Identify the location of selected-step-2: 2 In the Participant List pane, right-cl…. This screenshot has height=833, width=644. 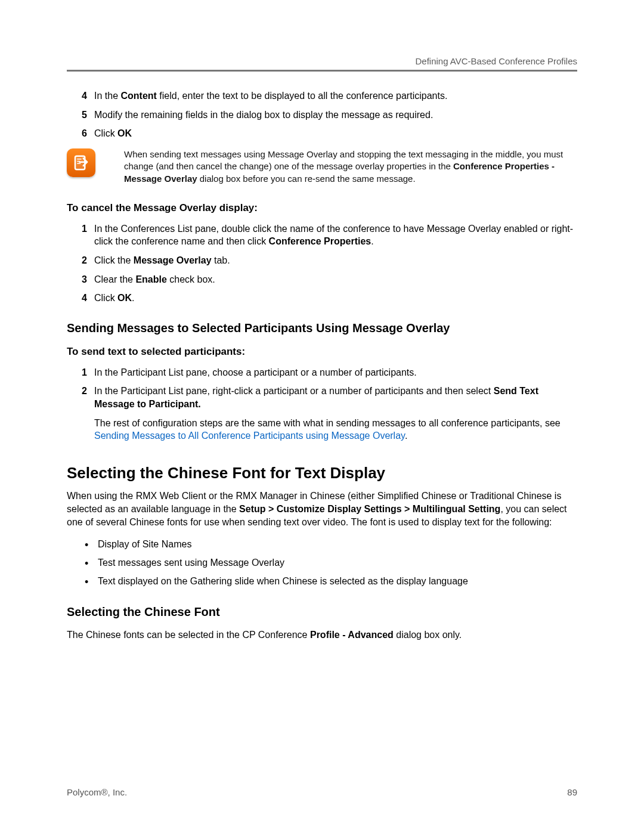
(322, 397).